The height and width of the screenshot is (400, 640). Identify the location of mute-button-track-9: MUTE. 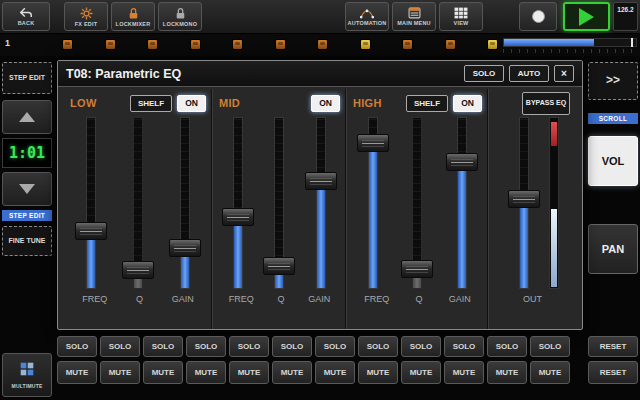
(421, 372).